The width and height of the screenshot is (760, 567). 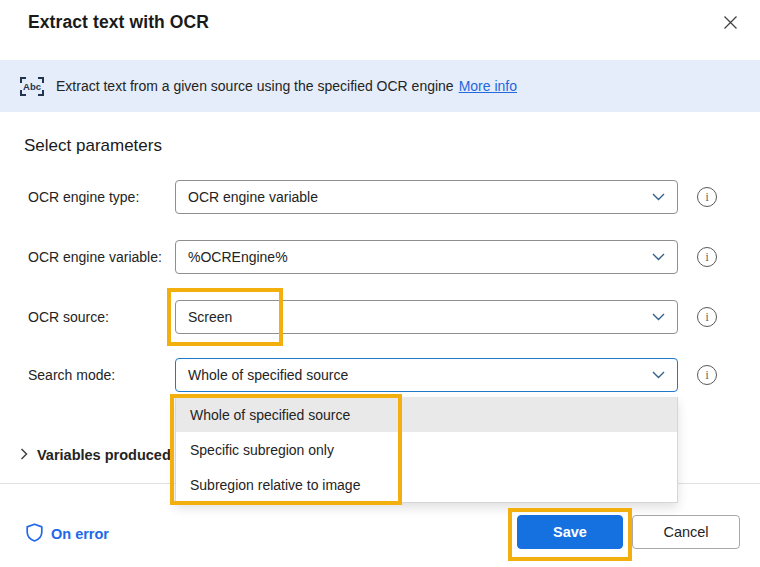 What do you see at coordinates (416, 257) in the screenshot?
I see `ocr-engine-variable-value: %OCREngine%` at bounding box center [416, 257].